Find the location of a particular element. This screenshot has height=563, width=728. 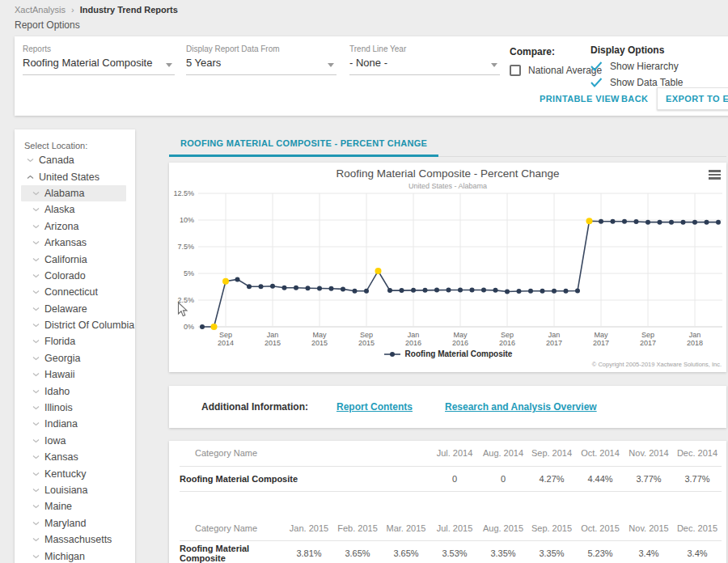

sidebar-item-massachusetts: Massachusetts is located at coordinates (74, 540).